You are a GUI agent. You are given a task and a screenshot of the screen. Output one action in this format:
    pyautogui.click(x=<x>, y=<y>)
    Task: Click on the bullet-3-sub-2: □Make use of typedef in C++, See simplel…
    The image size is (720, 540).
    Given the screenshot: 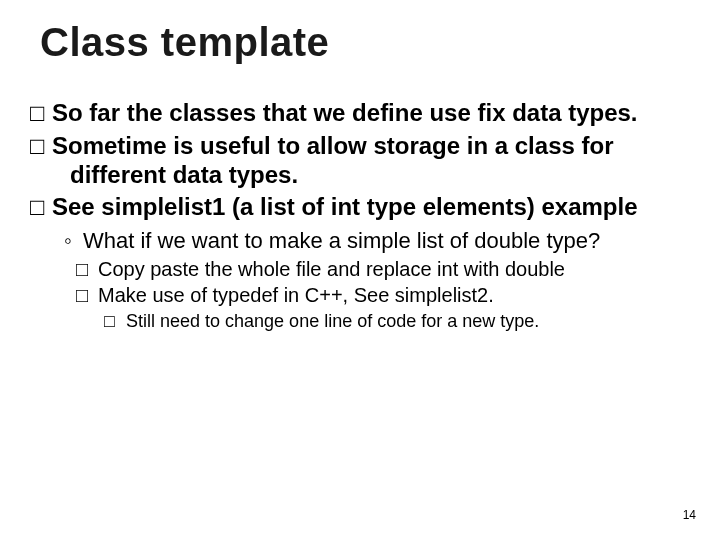 What is the action you would take?
    pyautogui.click(x=360, y=295)
    